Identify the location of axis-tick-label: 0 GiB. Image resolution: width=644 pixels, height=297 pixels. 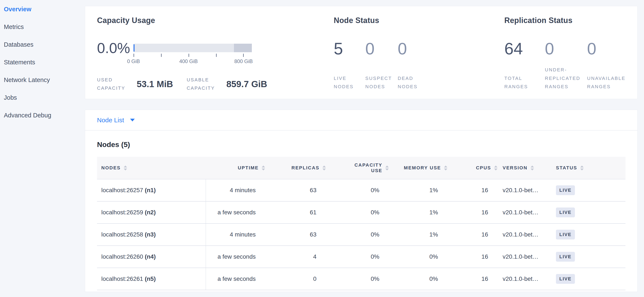
(134, 61).